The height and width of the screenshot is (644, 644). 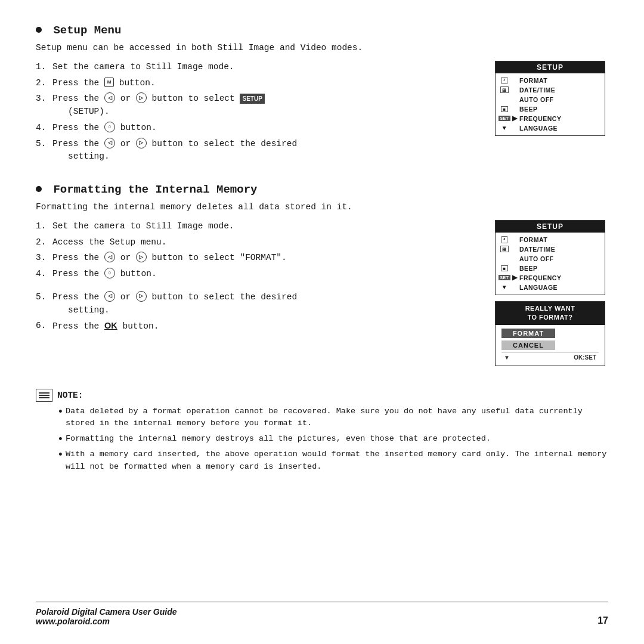 I want to click on note-bullets: • Data deleted by a format operation can…, so click(x=322, y=439).